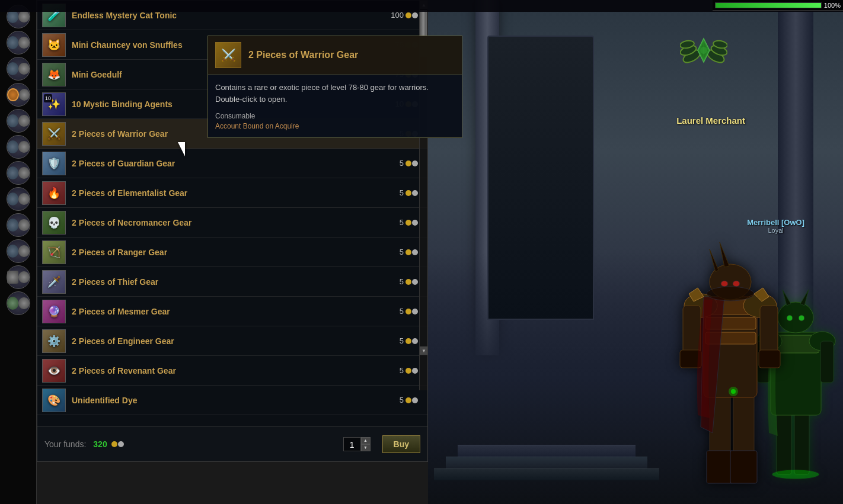  What do you see at coordinates (54, 45) in the screenshot?
I see `item-icon-chauncey: 🐱` at bounding box center [54, 45].